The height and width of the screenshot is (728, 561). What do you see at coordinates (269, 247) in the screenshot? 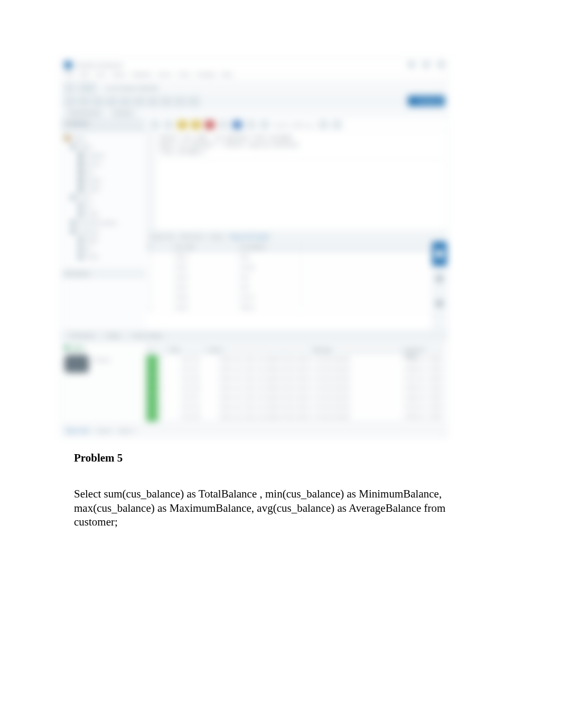
I see `col-header: cus_balance` at bounding box center [269, 247].